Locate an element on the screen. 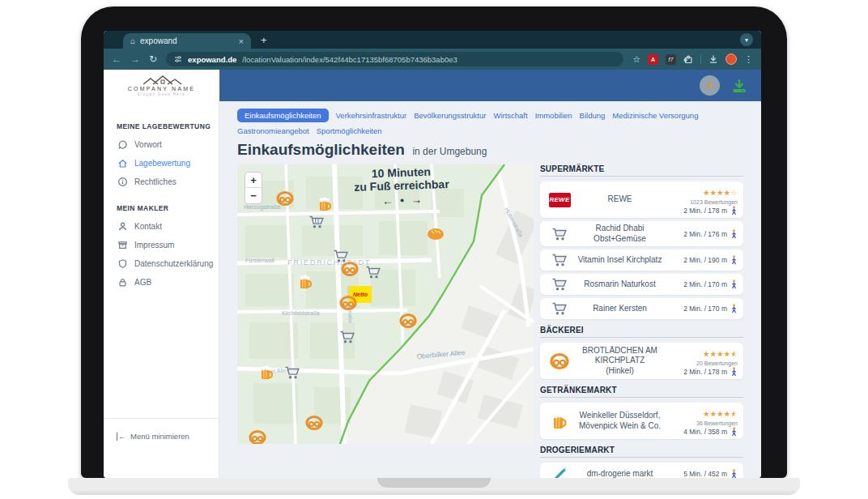 The height and width of the screenshot is (499, 868). new-tab-button: + is located at coordinates (264, 41).